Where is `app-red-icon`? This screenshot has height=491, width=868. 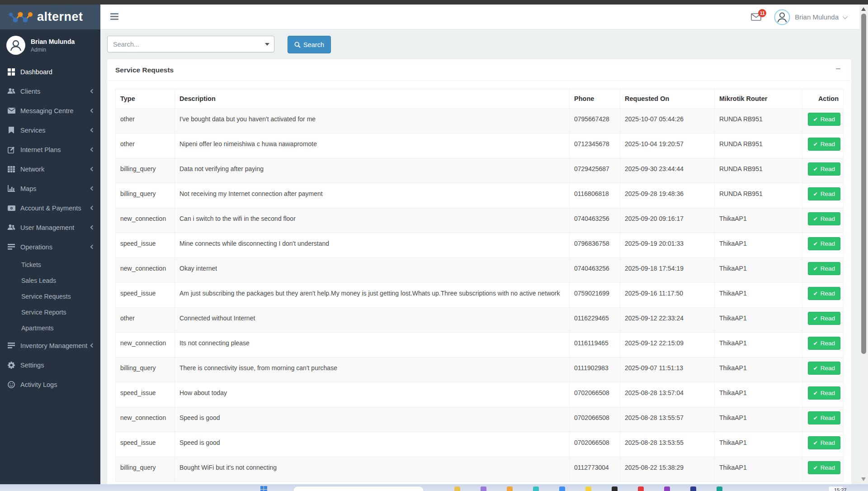 app-red-icon is located at coordinates (641, 489).